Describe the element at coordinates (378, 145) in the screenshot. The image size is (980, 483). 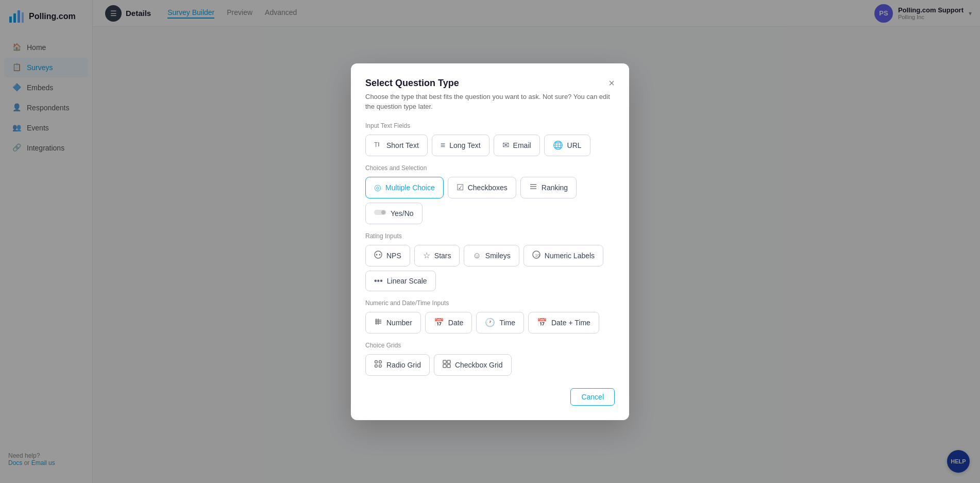
I see `short-text-icon: T` at that location.